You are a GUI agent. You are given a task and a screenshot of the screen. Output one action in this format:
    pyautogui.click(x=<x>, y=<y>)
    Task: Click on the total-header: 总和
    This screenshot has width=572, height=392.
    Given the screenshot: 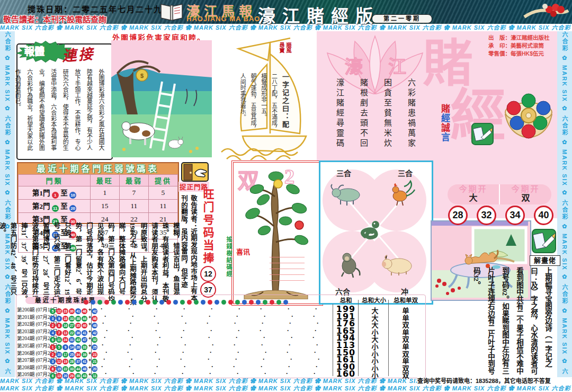 What is the action you would take?
    pyautogui.click(x=346, y=300)
    